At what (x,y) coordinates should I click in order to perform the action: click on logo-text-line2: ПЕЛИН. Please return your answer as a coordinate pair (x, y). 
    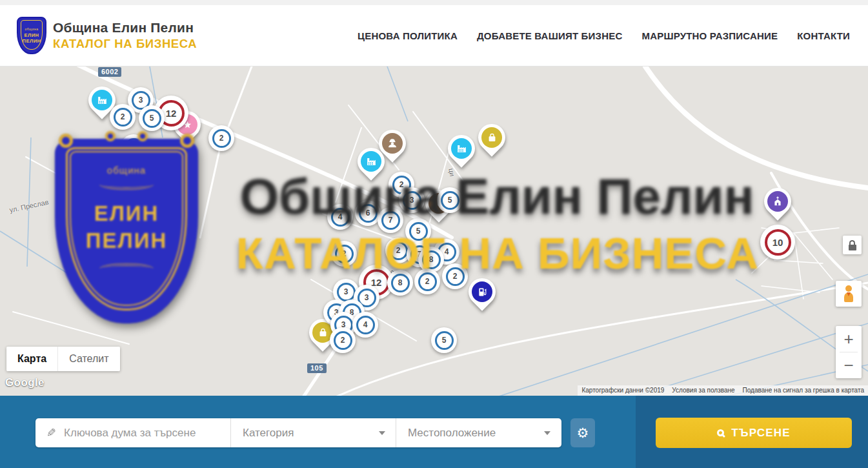
    Looking at the image, I should click on (32, 41).